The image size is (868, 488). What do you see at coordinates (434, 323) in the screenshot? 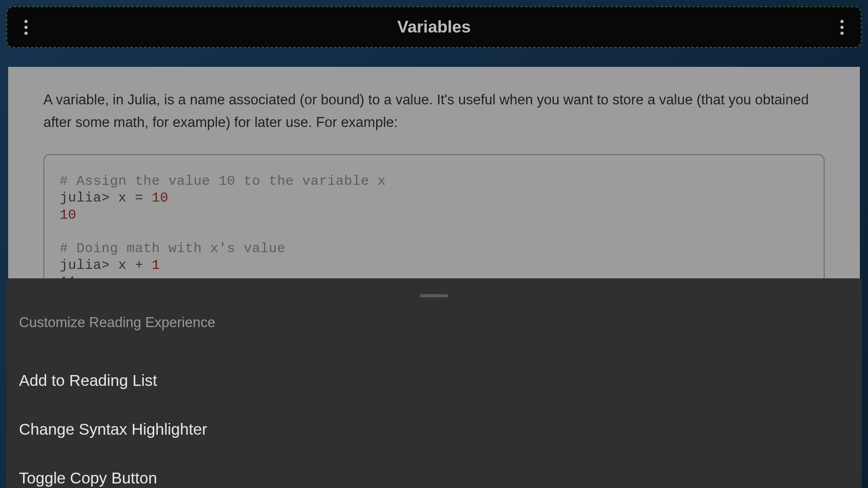
I see `sheet-title: Customize Reading Experience` at bounding box center [434, 323].